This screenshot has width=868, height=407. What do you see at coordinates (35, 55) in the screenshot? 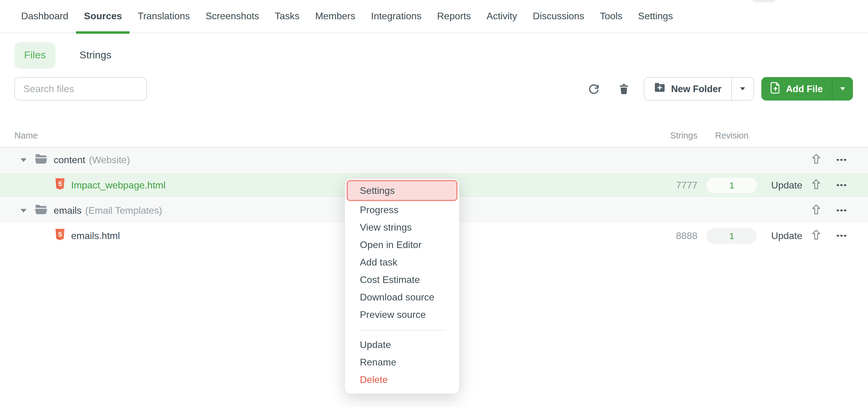
I see `tab-files: Files` at bounding box center [35, 55].